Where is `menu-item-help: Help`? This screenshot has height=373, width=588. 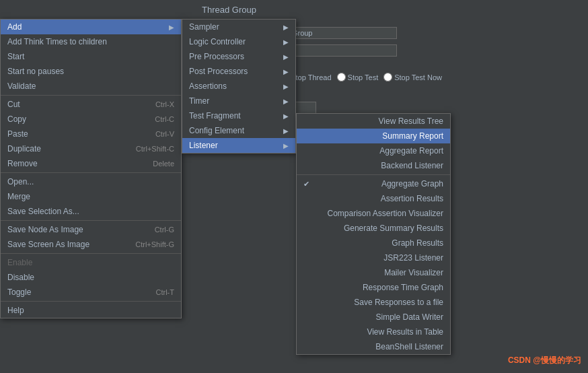 menu-item-help: Help is located at coordinates (91, 310).